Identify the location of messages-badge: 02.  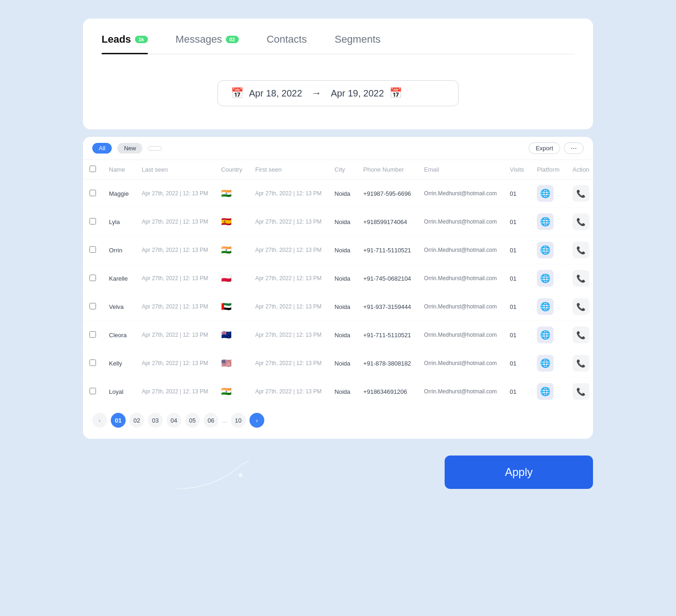
(232, 39).